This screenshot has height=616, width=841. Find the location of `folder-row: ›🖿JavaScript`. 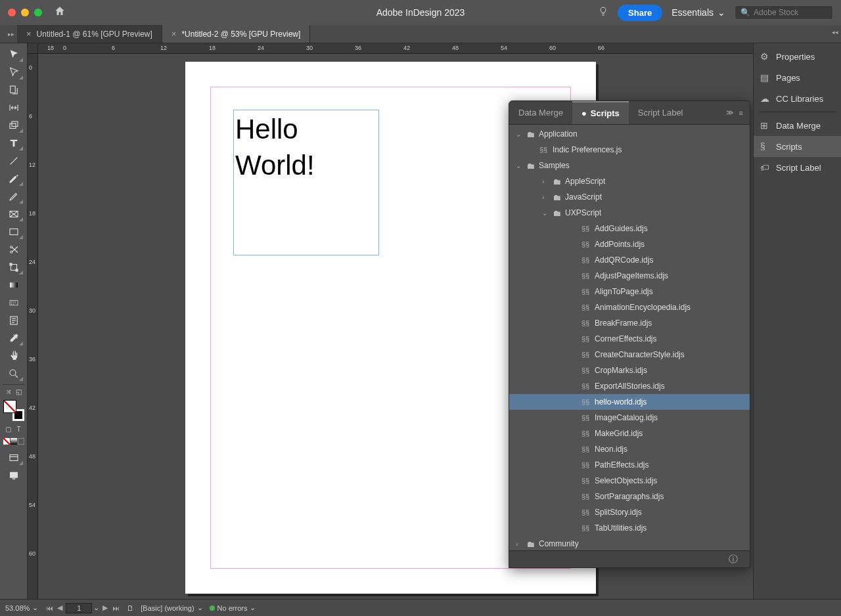

folder-row: ›🖿JavaScript is located at coordinates (629, 197).